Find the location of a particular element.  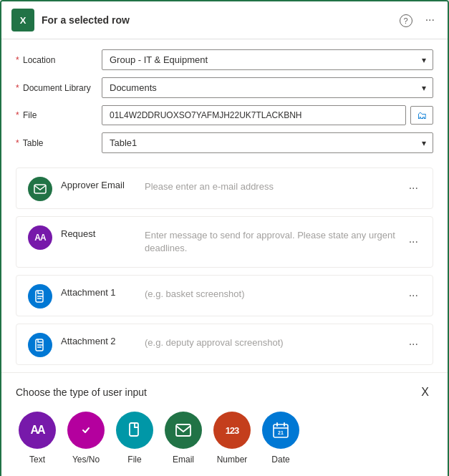

location-row: * Location Group - IT & Equipment ▾ is located at coordinates (225, 60).